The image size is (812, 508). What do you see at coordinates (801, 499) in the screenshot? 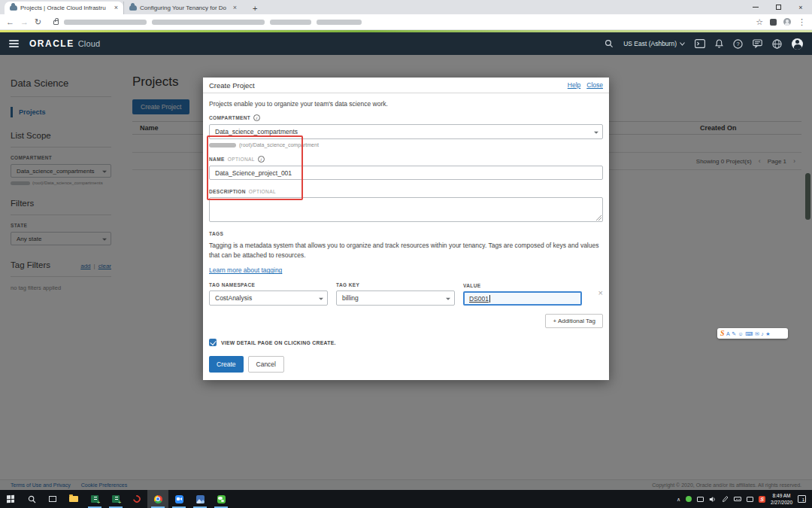
I see `action-center-icon: 1` at bounding box center [801, 499].